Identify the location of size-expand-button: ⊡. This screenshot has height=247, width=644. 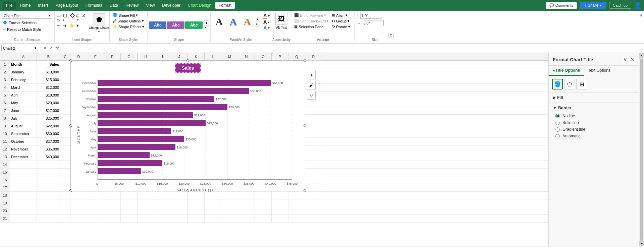
(391, 35).